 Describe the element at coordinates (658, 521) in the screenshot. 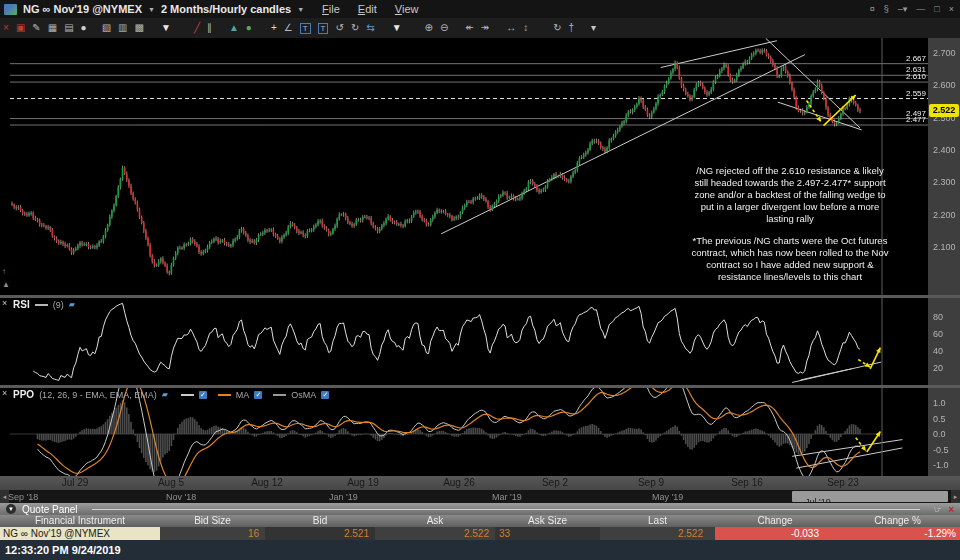

I see `column-header-last: Last` at that location.